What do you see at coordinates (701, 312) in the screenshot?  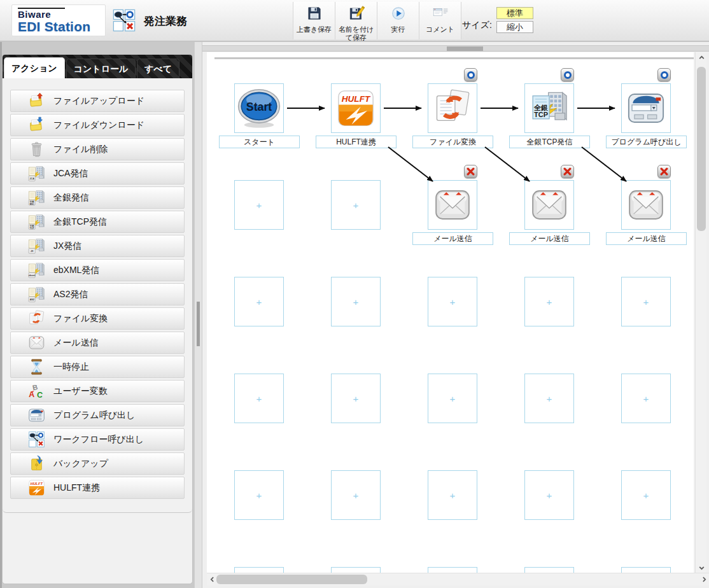 I see `vertical-scrollbar` at bounding box center [701, 312].